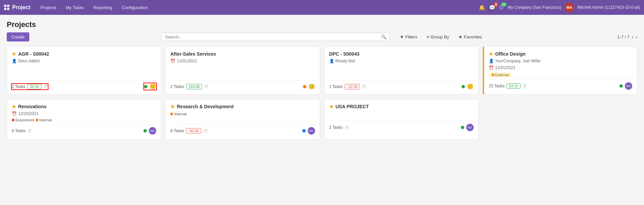 The image size is (644, 205). I want to click on card-title: ★ AGR - S00042, so click(84, 54).